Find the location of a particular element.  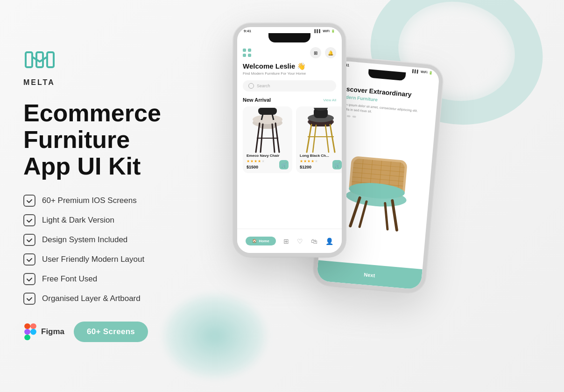

search-icon is located at coordinates (251, 86).